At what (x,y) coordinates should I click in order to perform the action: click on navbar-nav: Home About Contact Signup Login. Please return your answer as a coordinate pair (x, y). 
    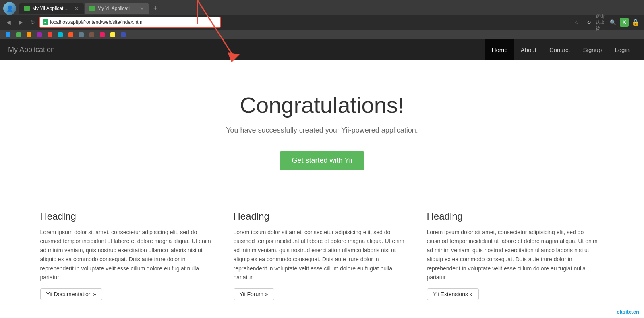
    Looking at the image, I should click on (561, 50).